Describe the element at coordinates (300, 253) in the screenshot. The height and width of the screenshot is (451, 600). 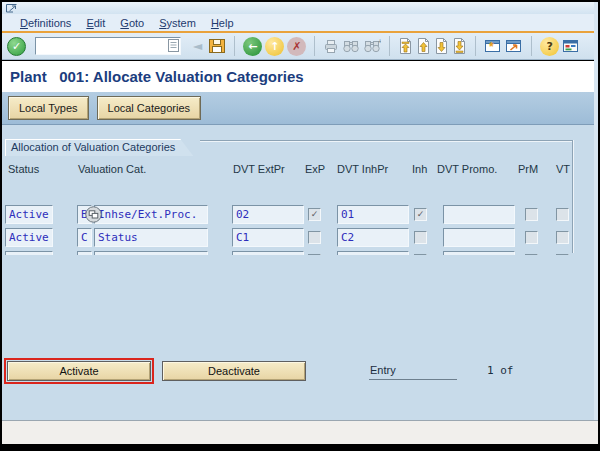
I see `table-row` at that location.